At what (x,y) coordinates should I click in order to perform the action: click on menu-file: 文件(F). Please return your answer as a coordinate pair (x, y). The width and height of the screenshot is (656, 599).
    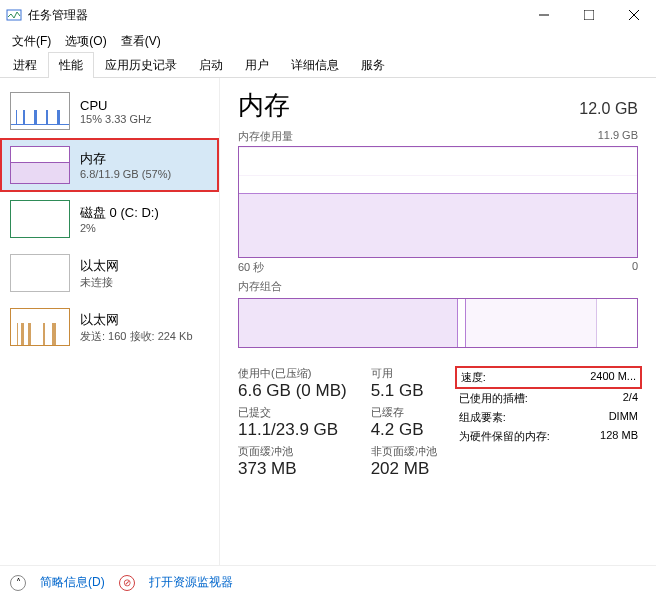
    Looking at the image, I should click on (32, 42).